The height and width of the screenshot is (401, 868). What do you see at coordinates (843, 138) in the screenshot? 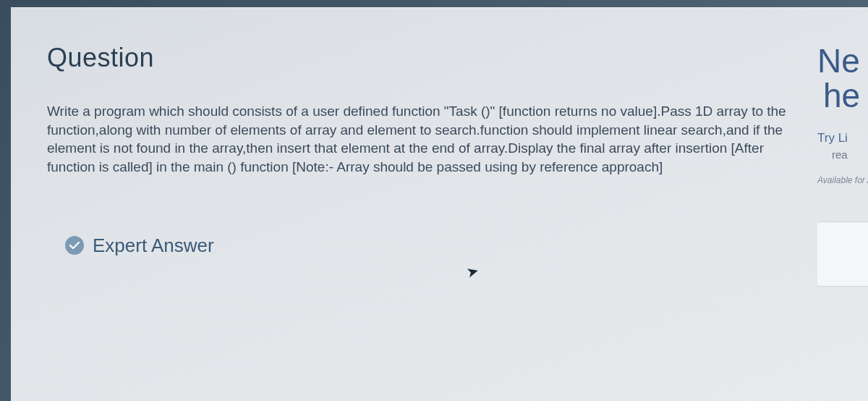
I see `sidebar-try-link: Try Li` at bounding box center [843, 138].